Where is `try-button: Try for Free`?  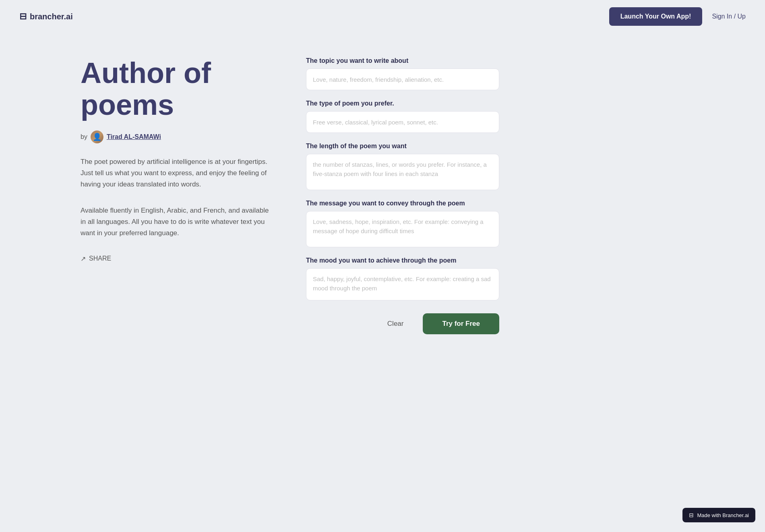
try-button: Try for Free is located at coordinates (461, 324).